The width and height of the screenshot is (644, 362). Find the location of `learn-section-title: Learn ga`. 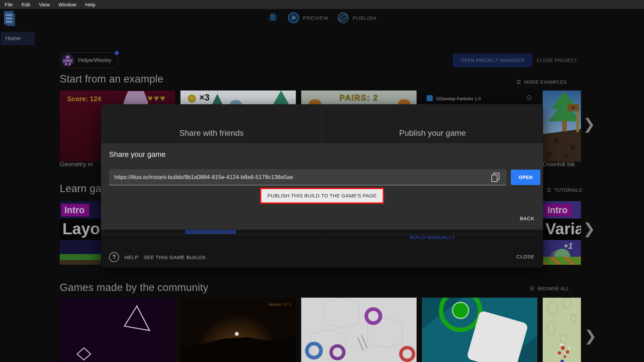

learn-section-title: Learn ga is located at coordinates (80, 189).